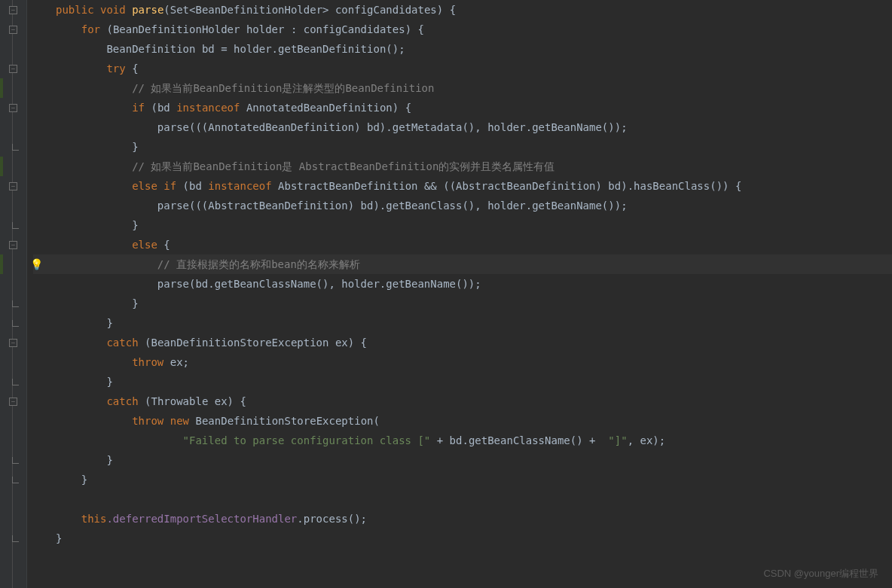 The image size is (892, 588). I want to click on code-line: else {, so click(463, 245).